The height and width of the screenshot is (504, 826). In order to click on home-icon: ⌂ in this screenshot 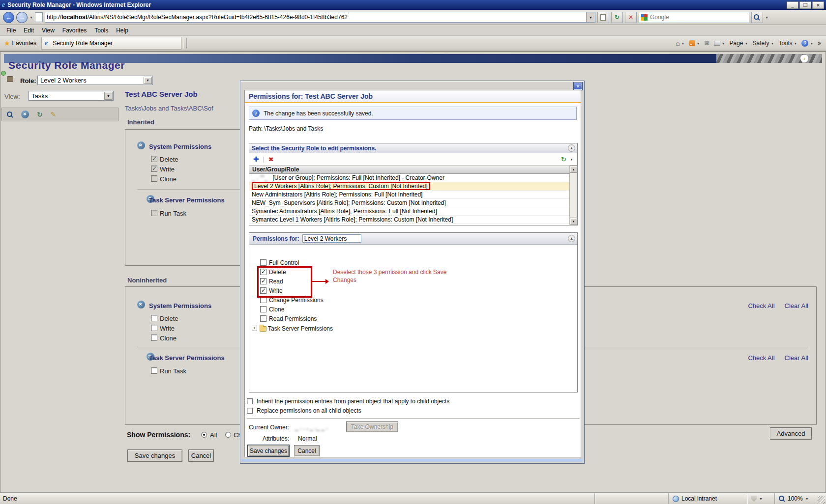, I will do `click(678, 43)`.